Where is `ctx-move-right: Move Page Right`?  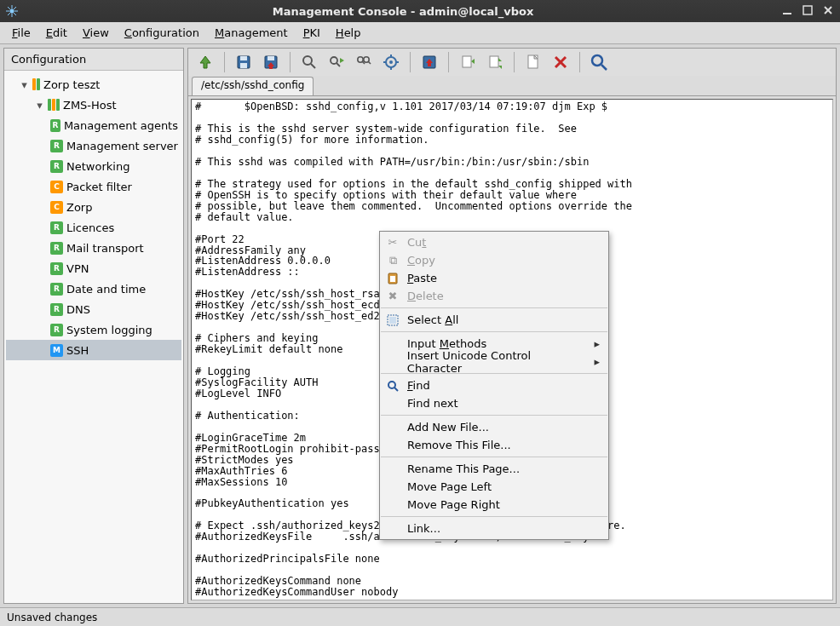
ctx-move-right: Move Page Right is located at coordinates (494, 504).